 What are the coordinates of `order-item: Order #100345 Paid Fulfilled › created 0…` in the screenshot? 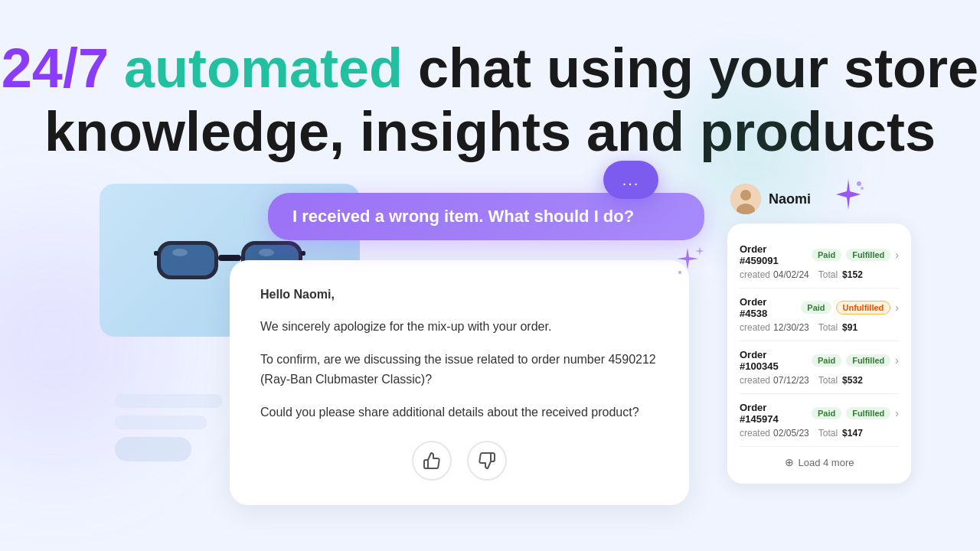 It's located at (819, 367).